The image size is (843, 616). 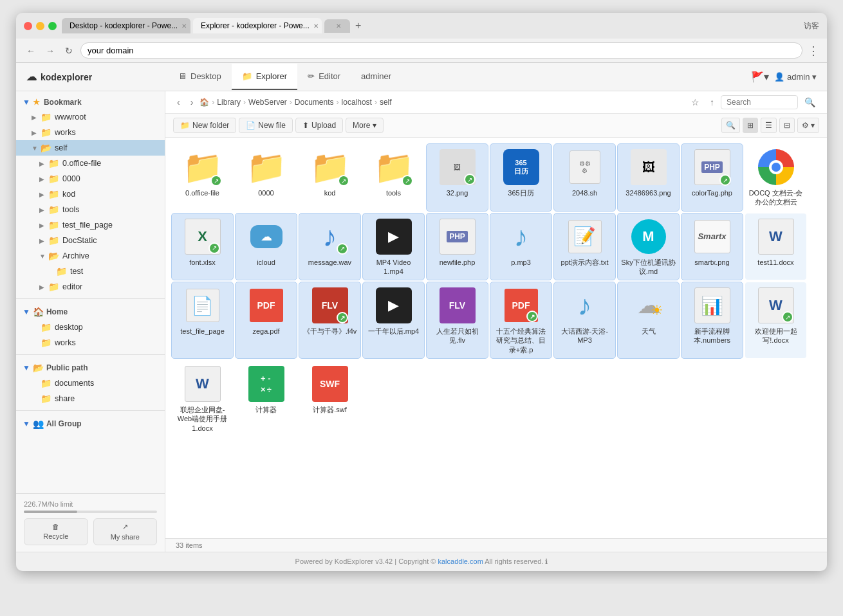 What do you see at coordinates (712, 320) in the screenshot?
I see `file-item: 📊 新手流程脚本.numbers` at bounding box center [712, 320].